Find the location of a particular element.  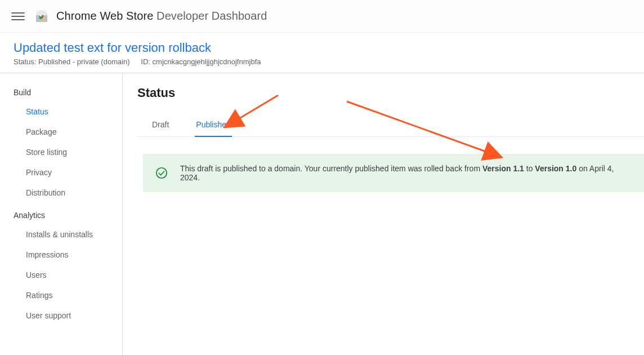

sidebar-item-package: Package is located at coordinates (61, 132).